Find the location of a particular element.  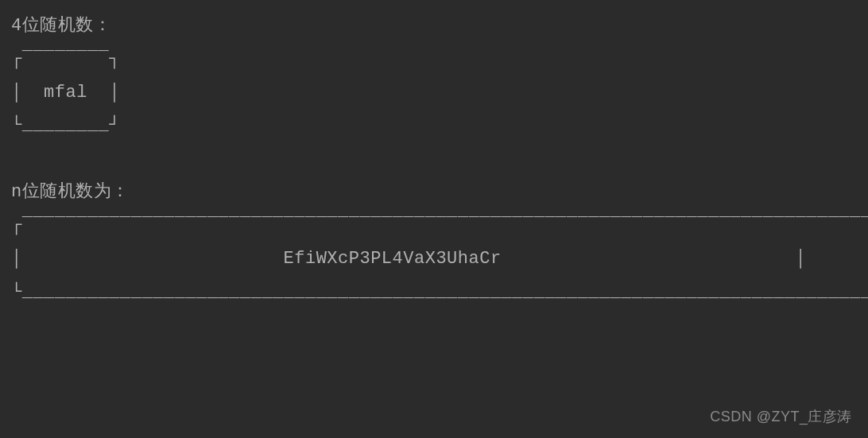

section1-box-value: │ mfal │ is located at coordinates (434, 93).